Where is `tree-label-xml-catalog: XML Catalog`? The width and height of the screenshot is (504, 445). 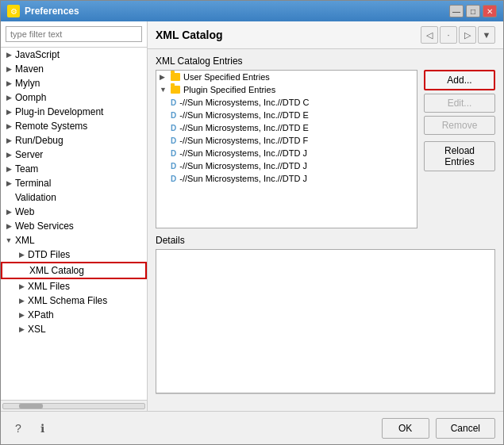 tree-label-xml-catalog: XML Catalog is located at coordinates (56, 270).